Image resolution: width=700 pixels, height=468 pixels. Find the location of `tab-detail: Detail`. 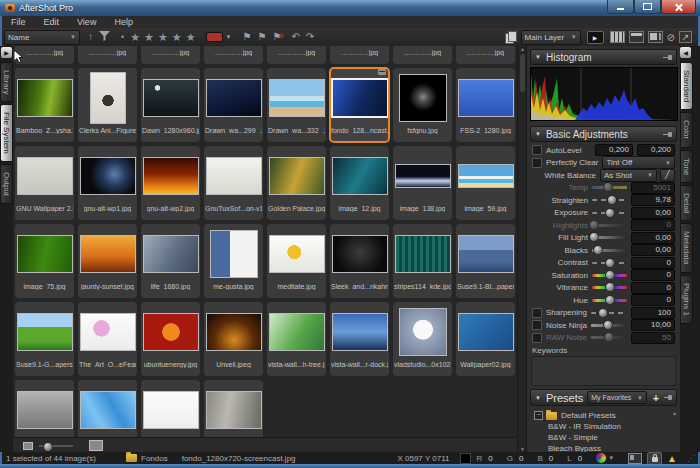

tab-detail: Detail is located at coordinates (686, 203).